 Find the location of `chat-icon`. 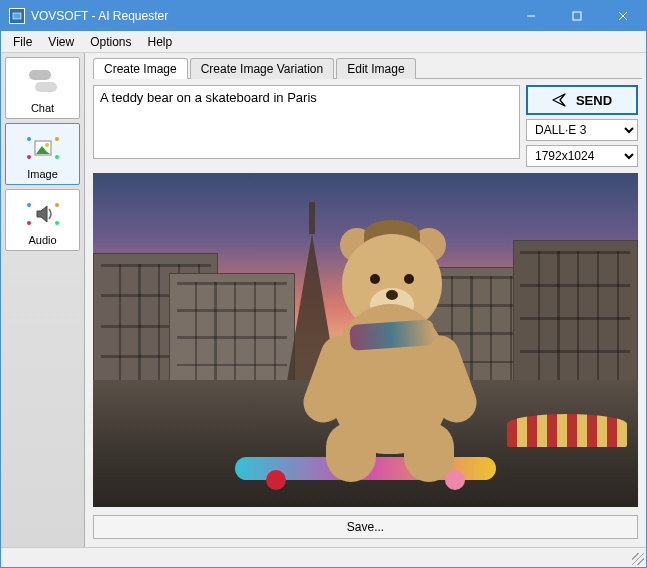

chat-icon is located at coordinates (43, 82).